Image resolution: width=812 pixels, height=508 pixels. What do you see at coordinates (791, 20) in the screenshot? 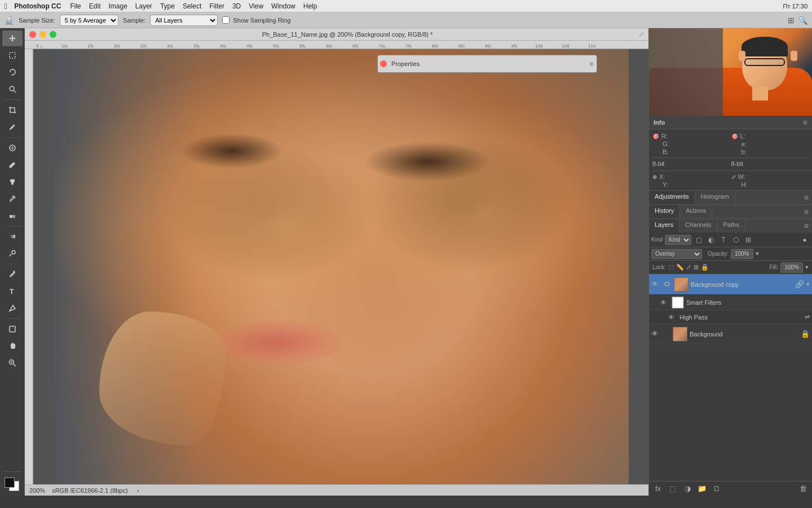
I see `workspace-icon: ⊞` at bounding box center [791, 20].